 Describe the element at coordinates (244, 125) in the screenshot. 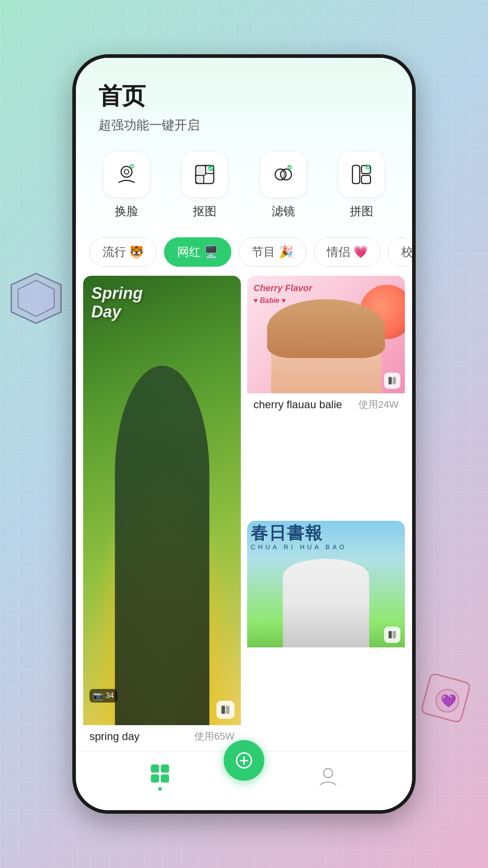

I see `page-subtitle: 超强功能一键开启` at that location.